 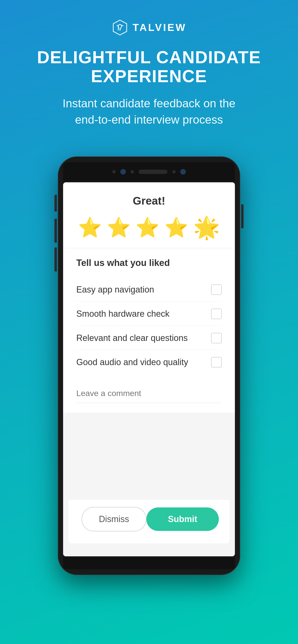 What do you see at coordinates (149, 172) in the screenshot?
I see `phone-top-bar` at bounding box center [149, 172].